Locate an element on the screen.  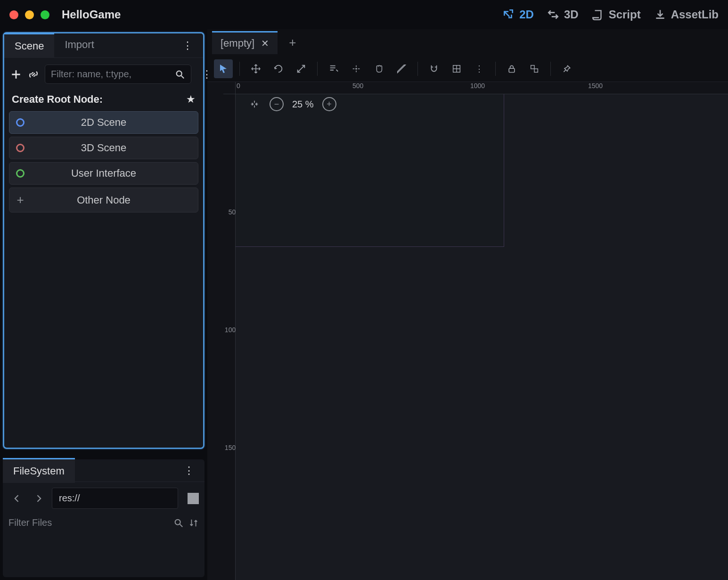
cursor-icon is located at coordinates (223, 69).